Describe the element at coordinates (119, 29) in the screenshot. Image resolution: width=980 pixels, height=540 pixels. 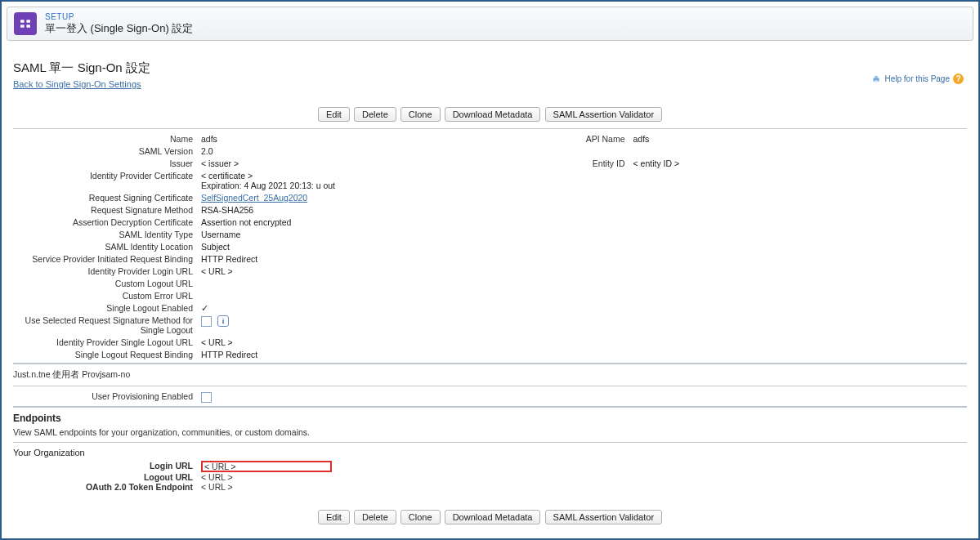
I see `setup-title: 單一登入 (Single Sign-On) 設定` at that location.